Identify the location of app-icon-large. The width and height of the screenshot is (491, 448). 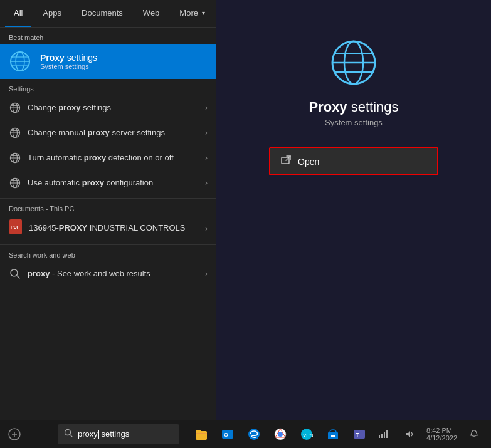
(354, 63).